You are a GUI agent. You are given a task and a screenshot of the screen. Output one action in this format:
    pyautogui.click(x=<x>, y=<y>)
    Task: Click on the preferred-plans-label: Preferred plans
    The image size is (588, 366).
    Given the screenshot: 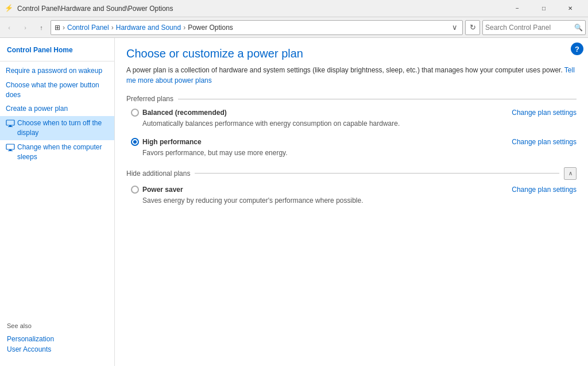 What is the action you would take?
    pyautogui.click(x=150, y=99)
    